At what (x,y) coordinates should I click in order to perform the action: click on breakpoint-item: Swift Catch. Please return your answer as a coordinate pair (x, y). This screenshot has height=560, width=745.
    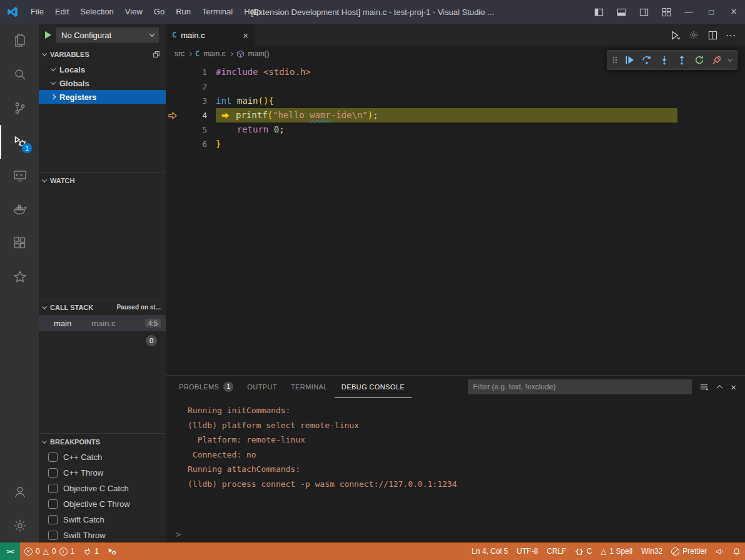
    Looking at the image, I should click on (103, 520).